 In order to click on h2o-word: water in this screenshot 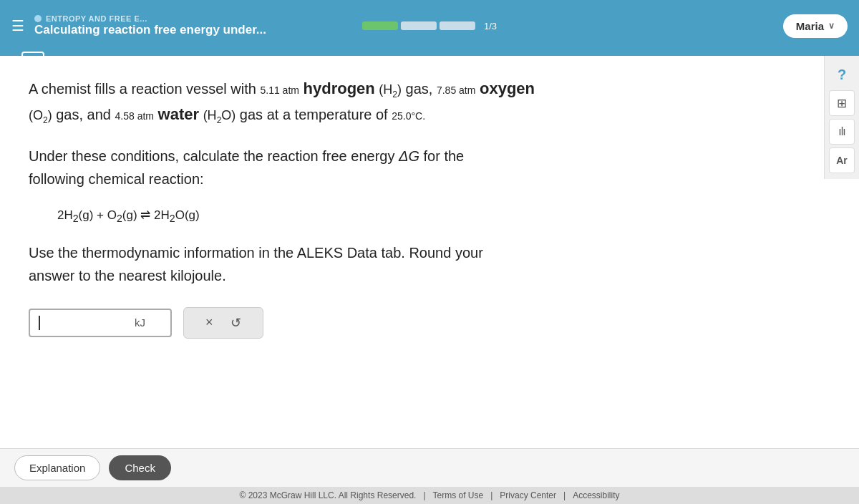, I will do `click(179, 115)`.